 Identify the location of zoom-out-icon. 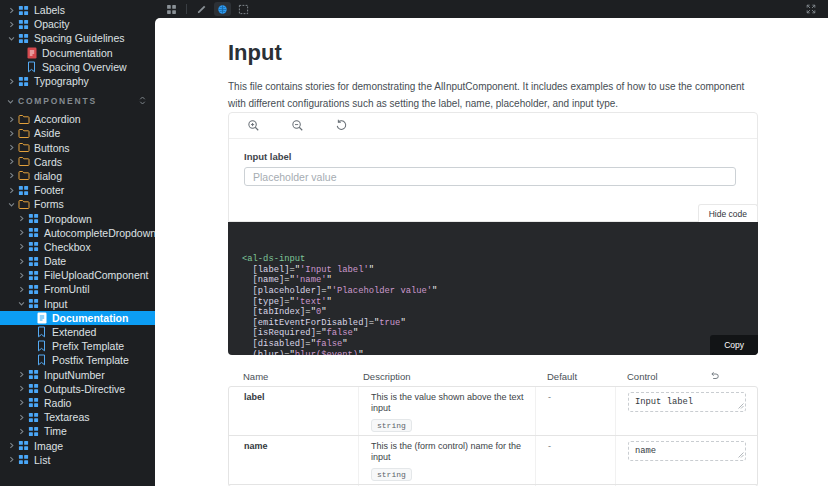
(297, 126).